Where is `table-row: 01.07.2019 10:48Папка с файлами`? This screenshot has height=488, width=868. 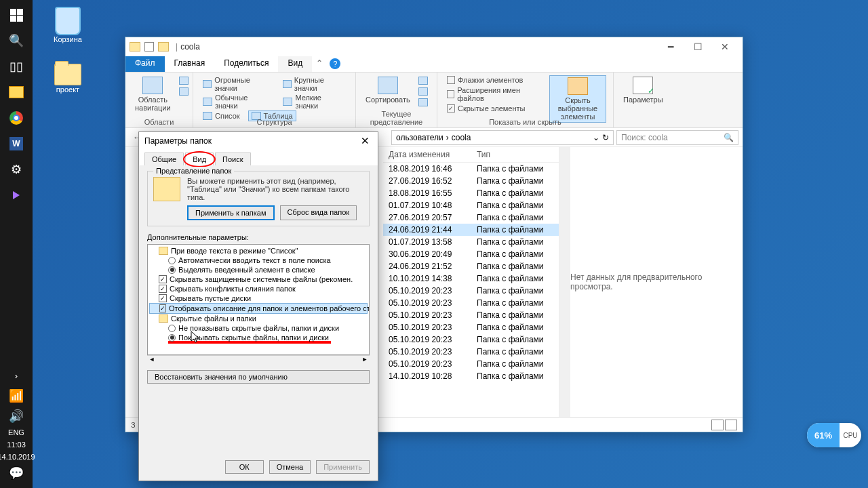 table-row: 01.07.2019 10:48Папка с файлами is located at coordinates (471, 205).